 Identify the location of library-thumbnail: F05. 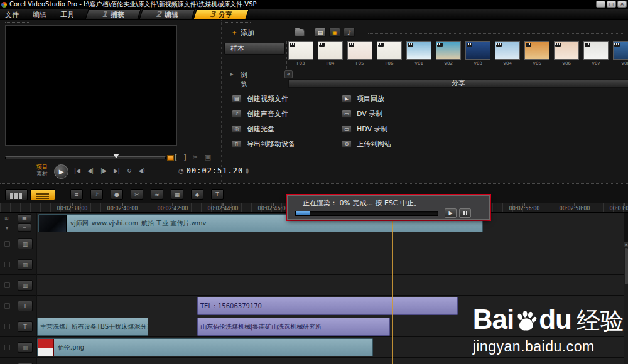
(360, 56).